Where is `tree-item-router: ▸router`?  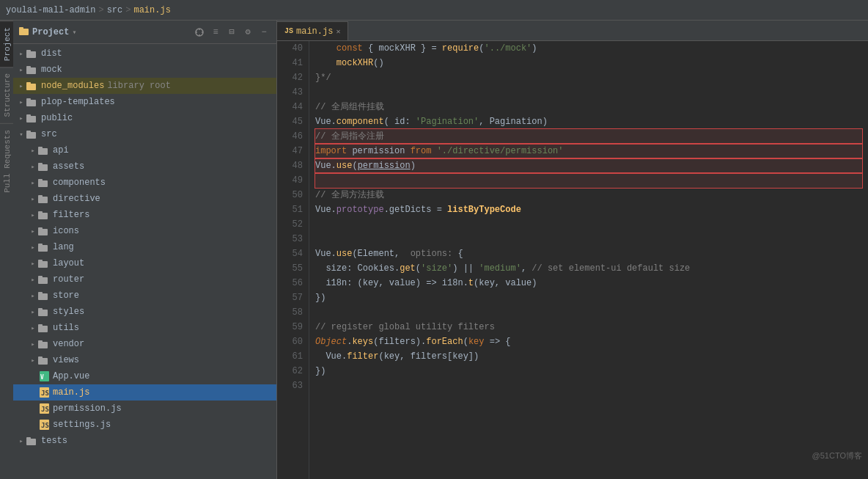
tree-item-router: ▸router is located at coordinates (145, 279).